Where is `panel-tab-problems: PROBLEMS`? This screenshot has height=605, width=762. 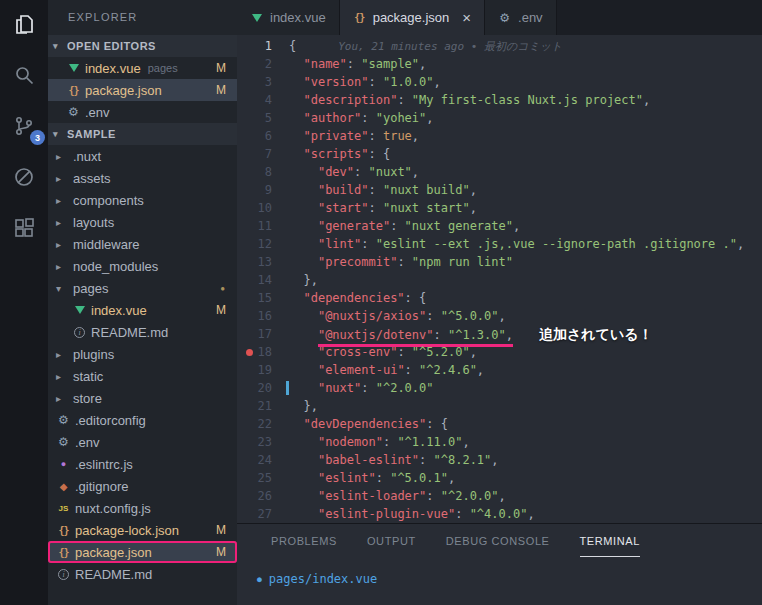
panel-tab-problems: PROBLEMS is located at coordinates (304, 546).